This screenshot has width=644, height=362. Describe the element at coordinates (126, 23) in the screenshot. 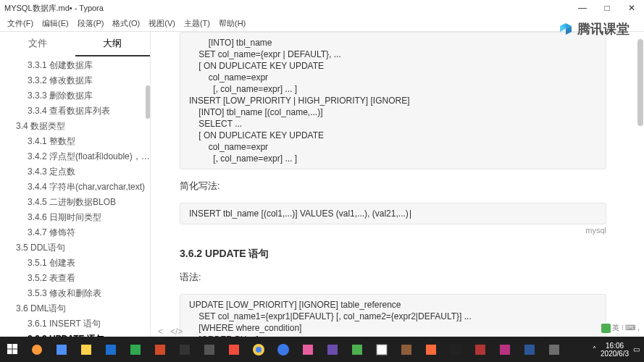

I see `menu-format: 格式(O)` at that location.